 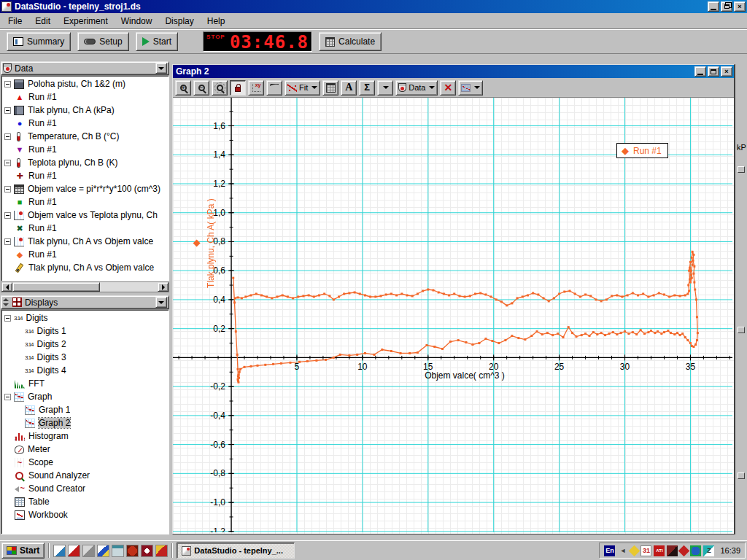 I want to click on text-tool-button: A, so click(x=349, y=88).